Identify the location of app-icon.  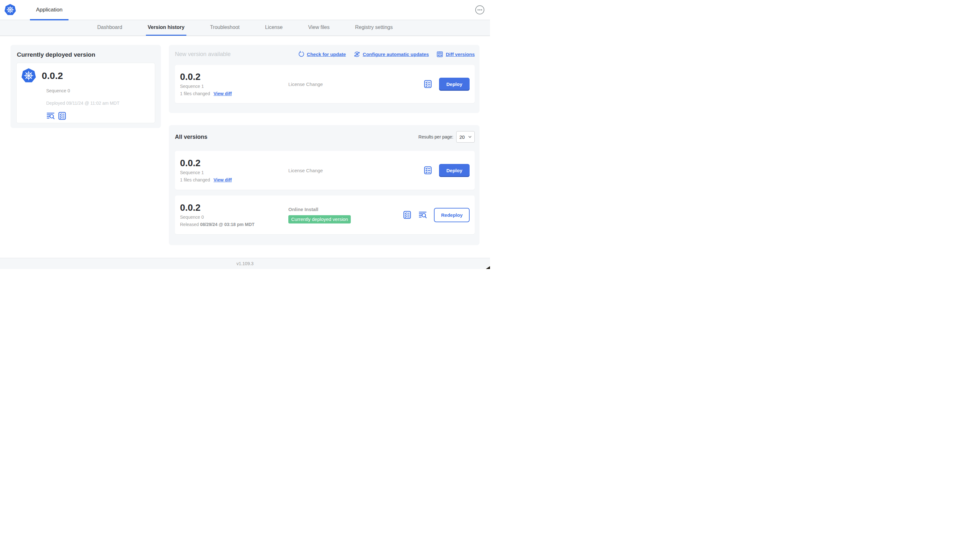
(29, 76).